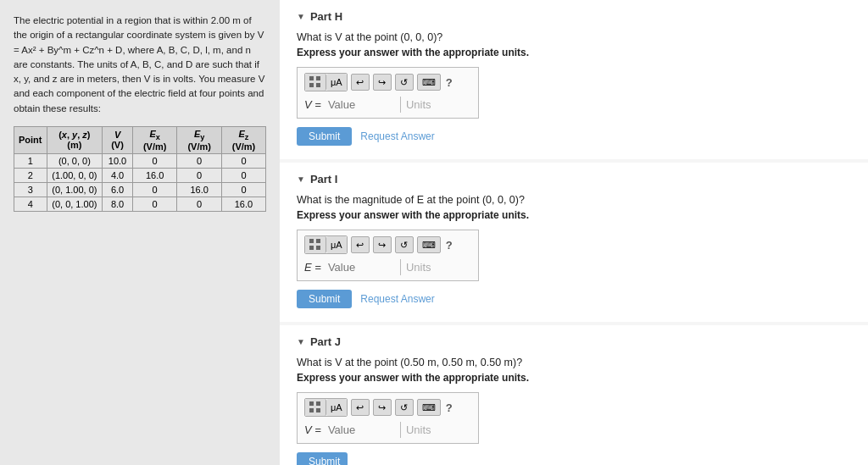 This screenshot has height=465, width=868. I want to click on grid-icon-btn-partH, so click(315, 82).